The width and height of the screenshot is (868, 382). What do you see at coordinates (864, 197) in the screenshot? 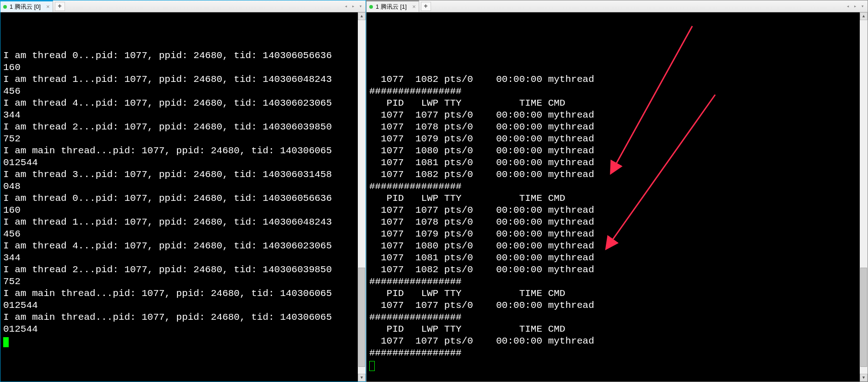
I see `scrollbar-right: ▲ ▼` at bounding box center [864, 197].